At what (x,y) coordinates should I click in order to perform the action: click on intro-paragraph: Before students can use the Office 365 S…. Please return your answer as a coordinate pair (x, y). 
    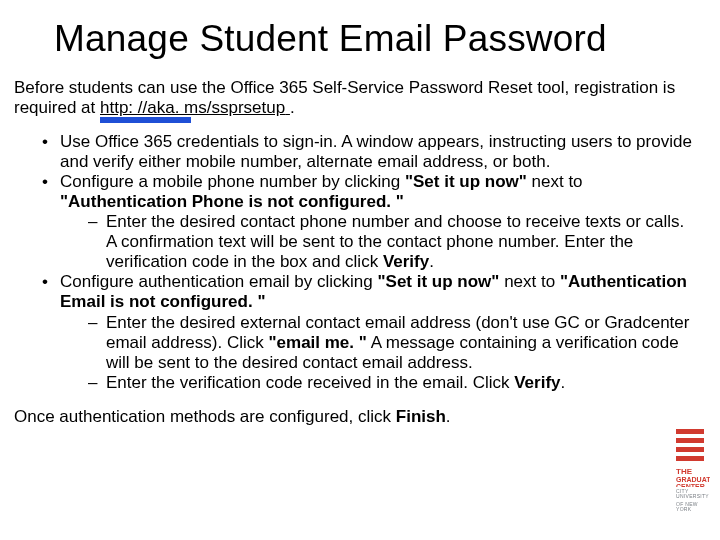
    Looking at the image, I should click on (360, 98).